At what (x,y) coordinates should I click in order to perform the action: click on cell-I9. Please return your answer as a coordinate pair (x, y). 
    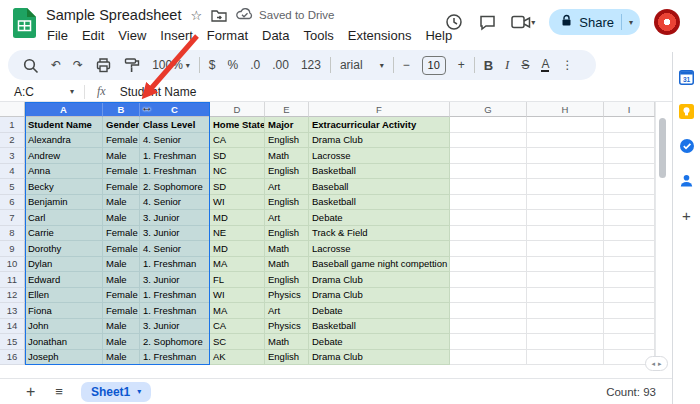
    Looking at the image, I should click on (630, 249).